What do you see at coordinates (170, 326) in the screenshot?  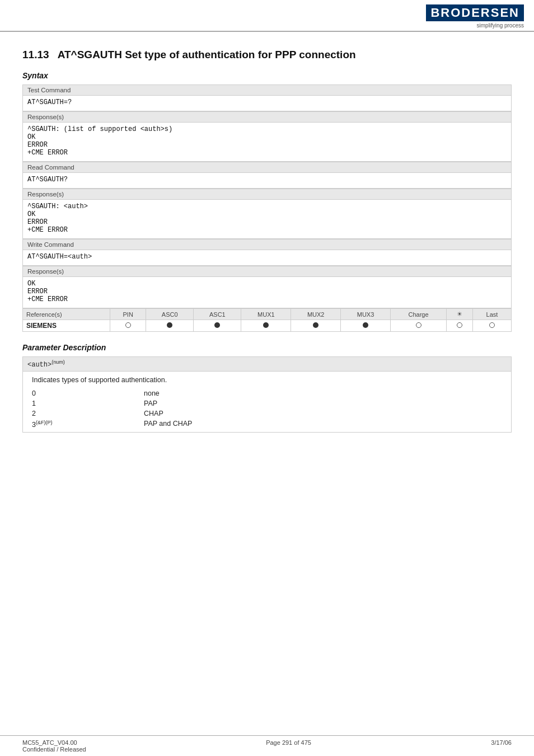 I see `ref-siemens-asc0` at bounding box center [170, 326].